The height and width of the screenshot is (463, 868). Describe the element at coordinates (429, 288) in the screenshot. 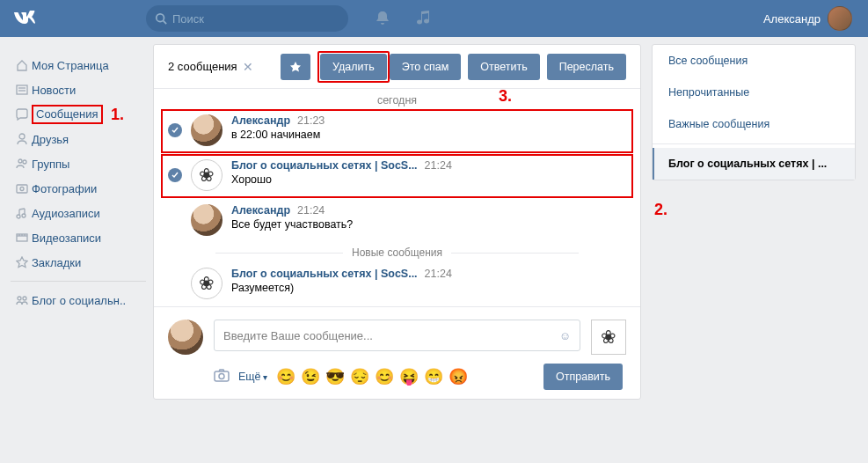

I see `message-text: Разумеется)` at that location.